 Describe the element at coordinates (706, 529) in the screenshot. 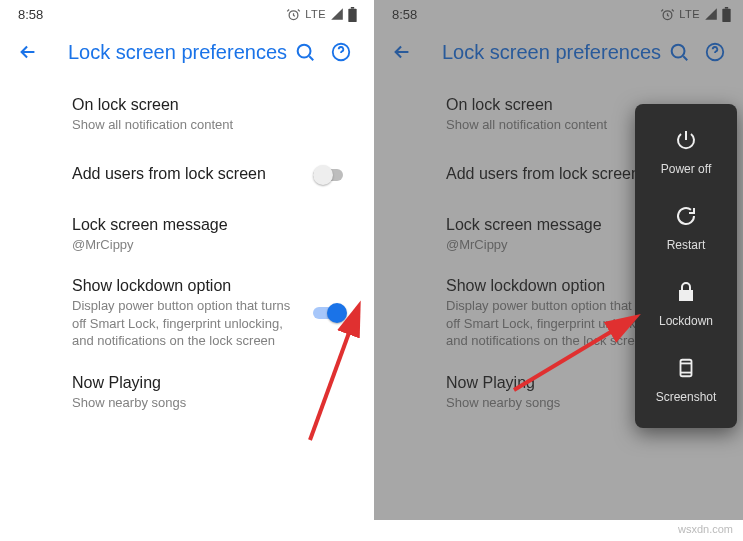

I see `watermark: wsxdn.com` at that location.